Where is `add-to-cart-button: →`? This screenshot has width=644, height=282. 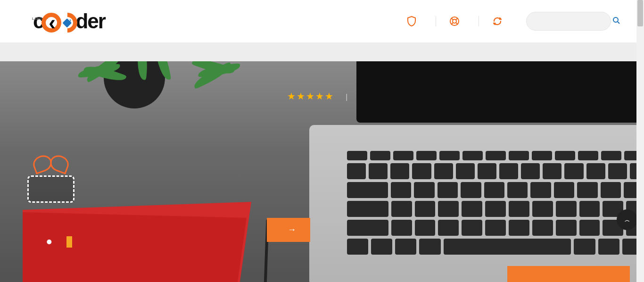
add-to-cart-button: → is located at coordinates (289, 230).